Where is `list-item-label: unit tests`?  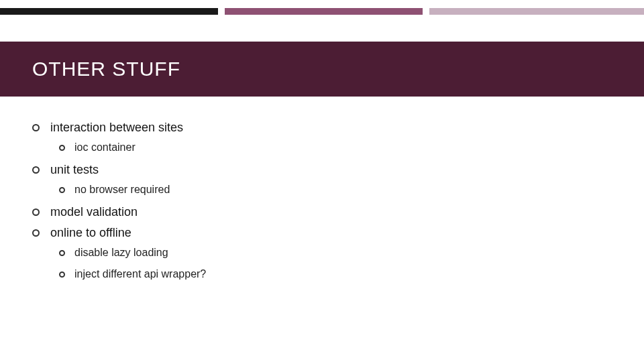
list-item-label: unit tests is located at coordinates (74, 170).